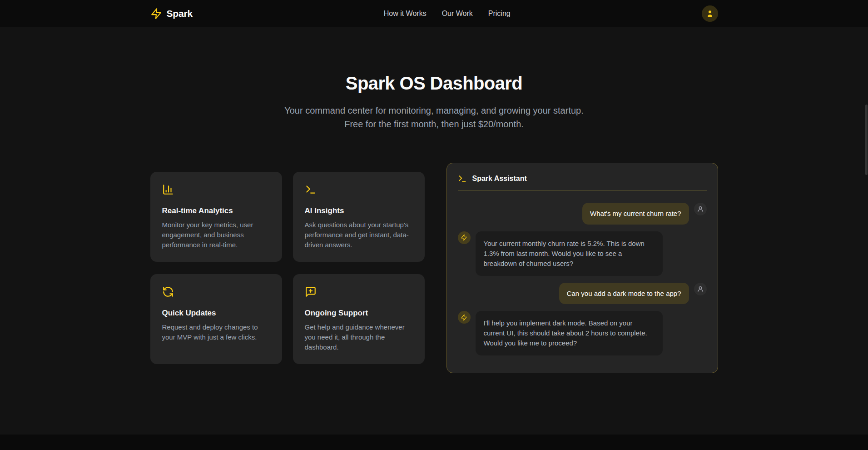 This screenshot has width=868, height=450. I want to click on nav-link-how-it-works: How it Works, so click(405, 14).